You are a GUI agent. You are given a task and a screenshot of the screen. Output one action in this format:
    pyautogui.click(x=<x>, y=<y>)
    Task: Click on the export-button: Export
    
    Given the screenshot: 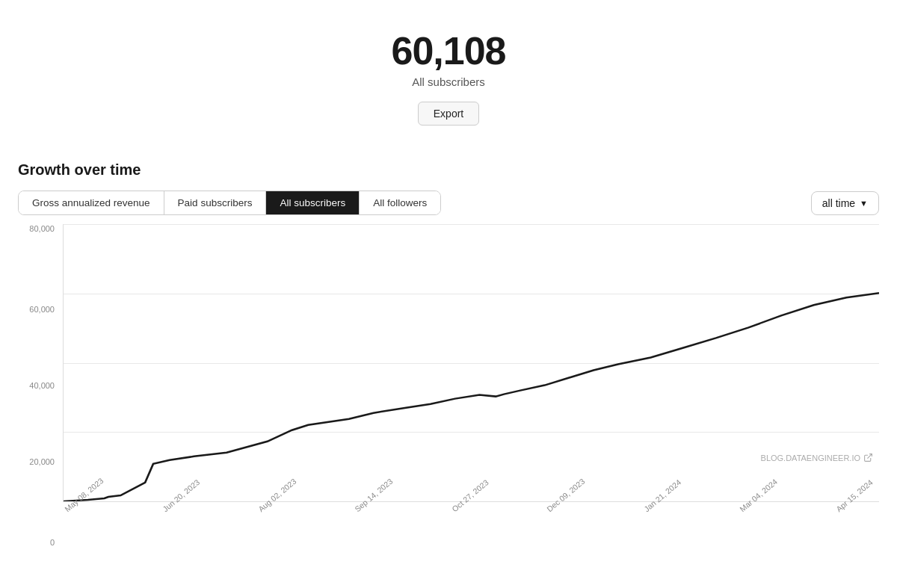 What is the action you would take?
    pyautogui.click(x=449, y=114)
    